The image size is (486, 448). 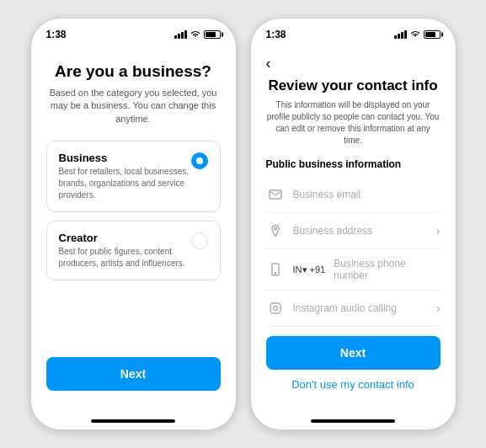 What do you see at coordinates (354, 123) in the screenshot?
I see `page-subtitle-2: This information will be displayed on yo…` at bounding box center [354, 123].